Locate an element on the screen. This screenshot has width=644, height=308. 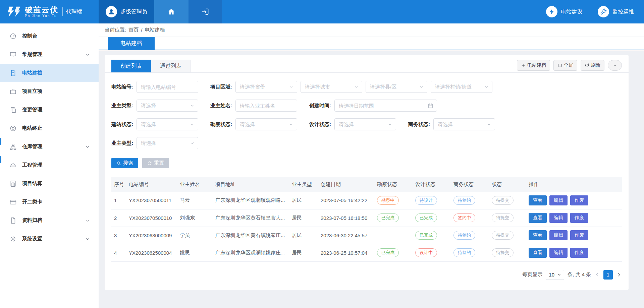
sidebar-scroll-indicator is located at coordinates (1, 141).